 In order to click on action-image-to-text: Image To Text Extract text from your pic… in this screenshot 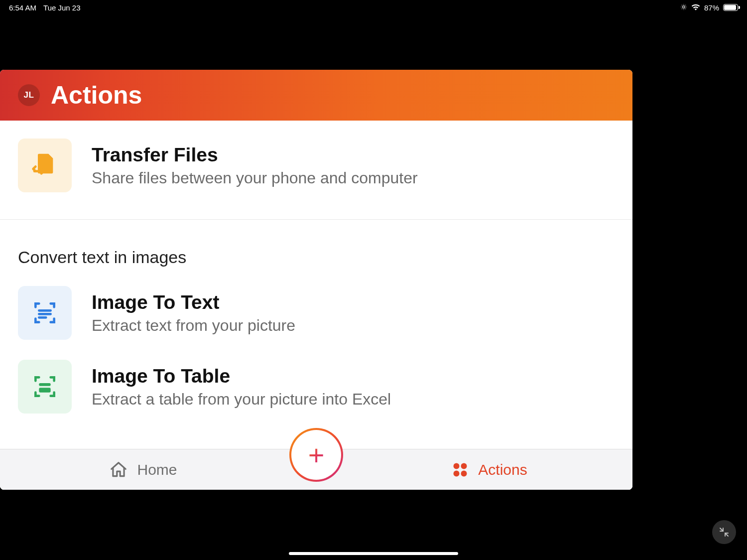, I will do `click(316, 313)`.